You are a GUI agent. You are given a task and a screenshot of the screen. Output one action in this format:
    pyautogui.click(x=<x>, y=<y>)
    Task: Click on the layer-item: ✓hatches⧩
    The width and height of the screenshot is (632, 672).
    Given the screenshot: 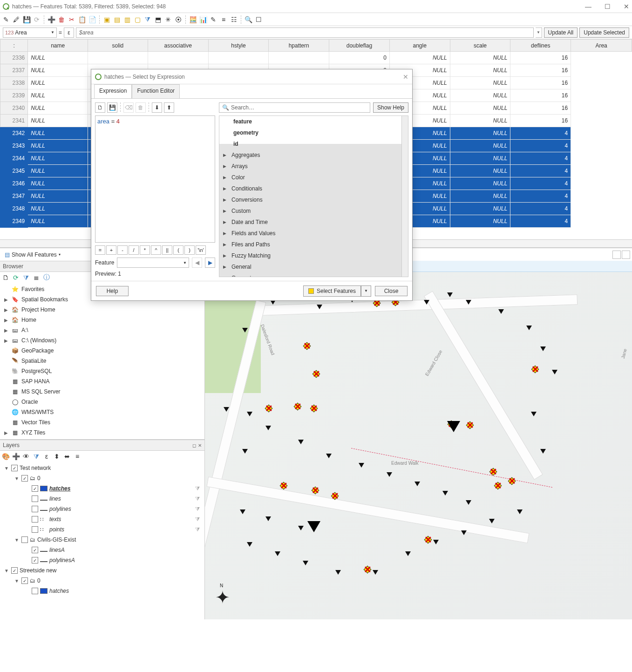 What is the action you would take?
    pyautogui.click(x=103, y=489)
    